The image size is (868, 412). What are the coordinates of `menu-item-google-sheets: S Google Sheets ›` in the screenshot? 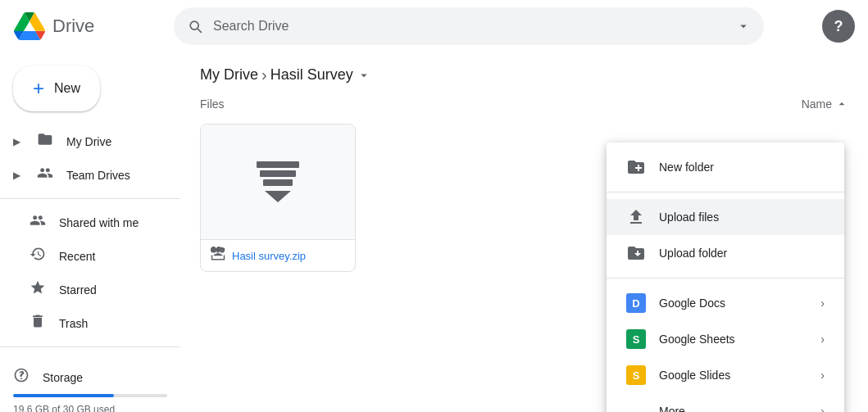 It's located at (725, 339).